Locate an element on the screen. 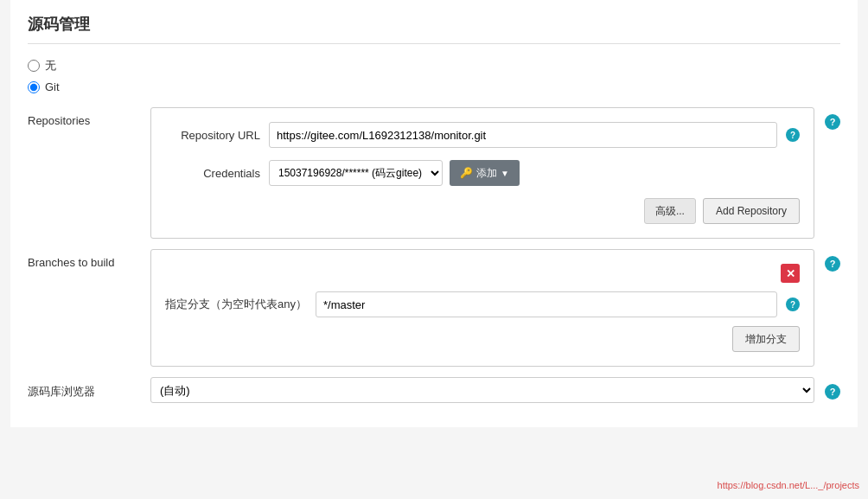 Image resolution: width=868 pixels, height=499 pixels. radio-none-input is located at coordinates (34, 66).